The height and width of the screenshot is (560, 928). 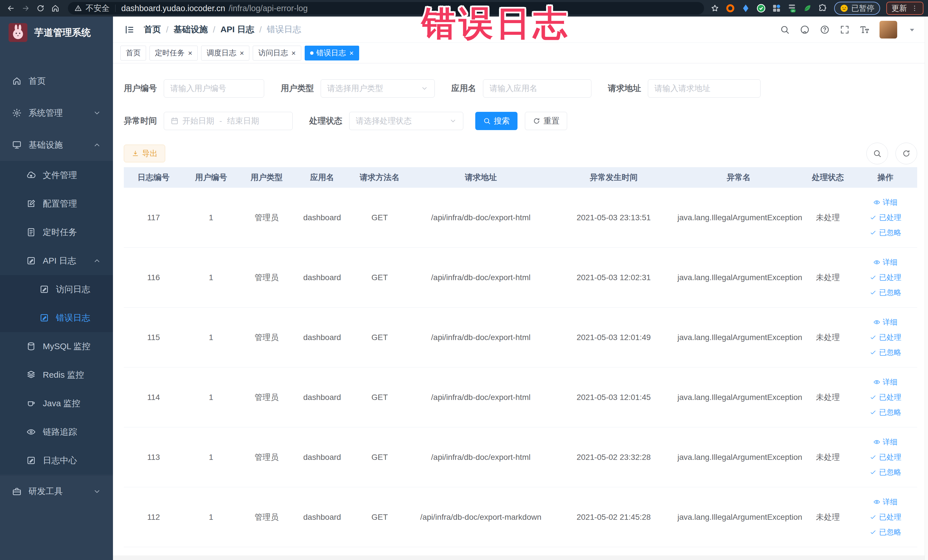 I want to click on eye-icon, so click(x=877, y=322).